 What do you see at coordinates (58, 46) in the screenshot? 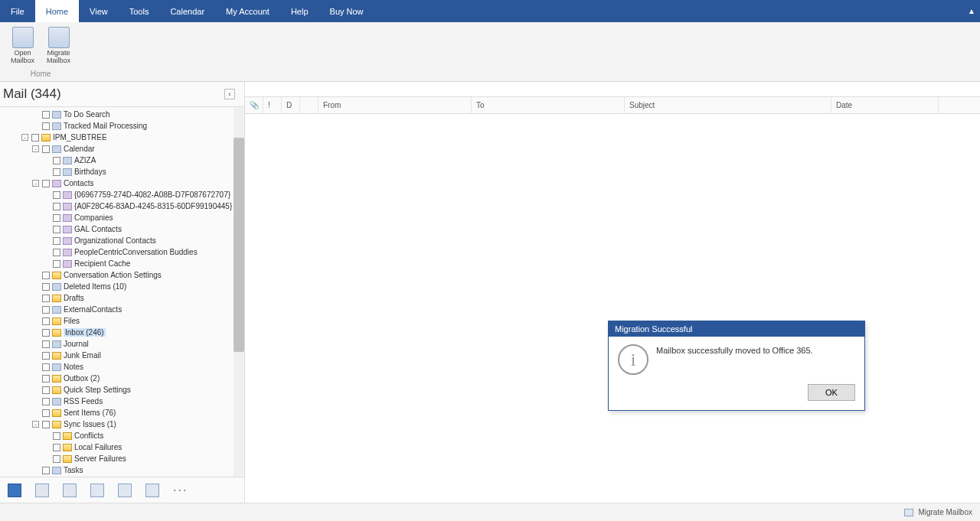
I see `migrate-mailbox-button: MigrateMailbox` at bounding box center [58, 46].